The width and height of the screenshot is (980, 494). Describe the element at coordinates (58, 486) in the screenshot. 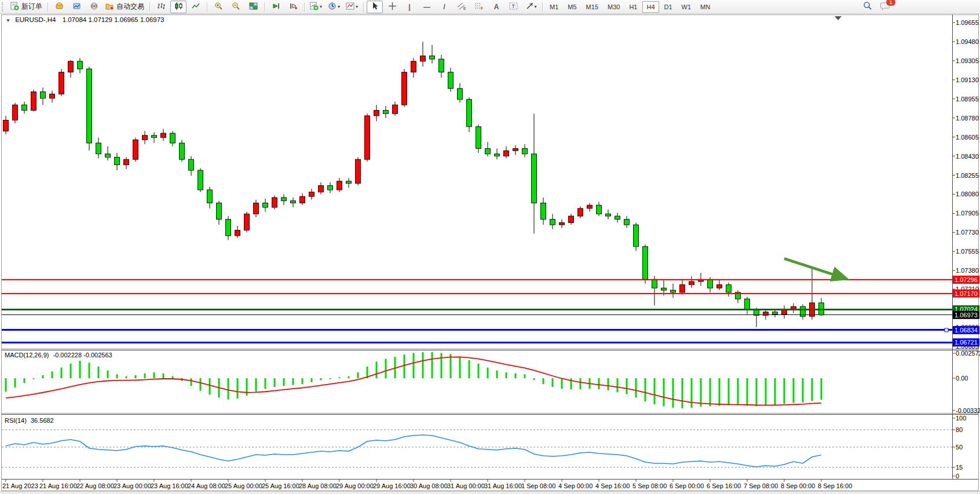

I see `time-tick-label: 21 Aug 16:00` at that location.